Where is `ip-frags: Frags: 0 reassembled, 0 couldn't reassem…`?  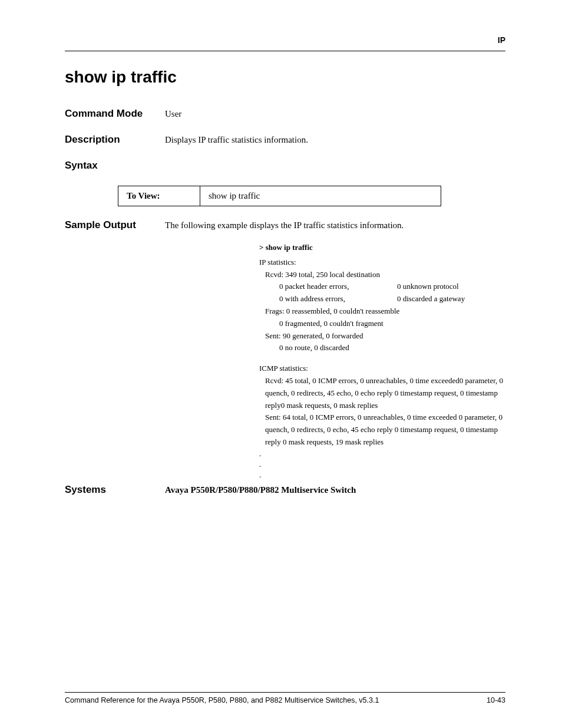
ip-frags: Frags: 0 reassembled, 0 couldn't reassem… is located at coordinates (385, 311).